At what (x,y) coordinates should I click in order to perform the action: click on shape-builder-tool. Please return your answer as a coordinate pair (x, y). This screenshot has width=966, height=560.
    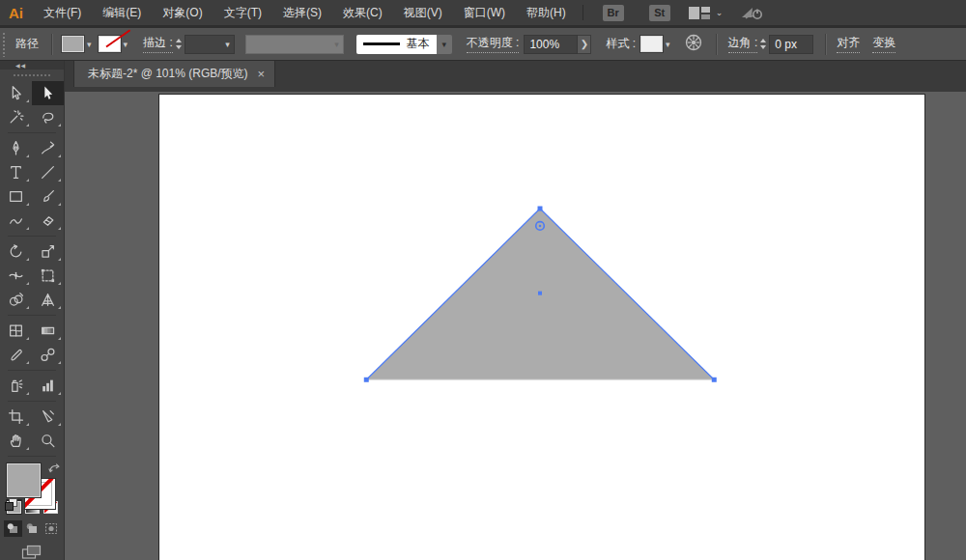
    Looking at the image, I should click on (15, 299).